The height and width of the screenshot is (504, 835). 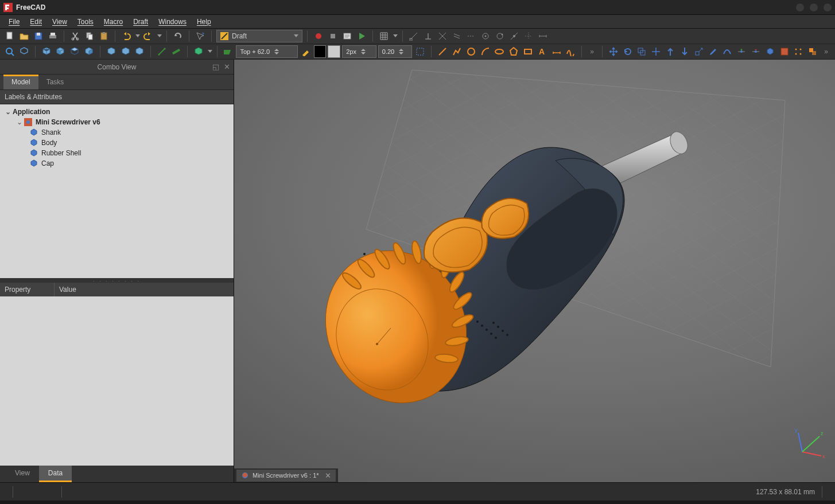 I want to click on undo-button, so click(x=126, y=36).